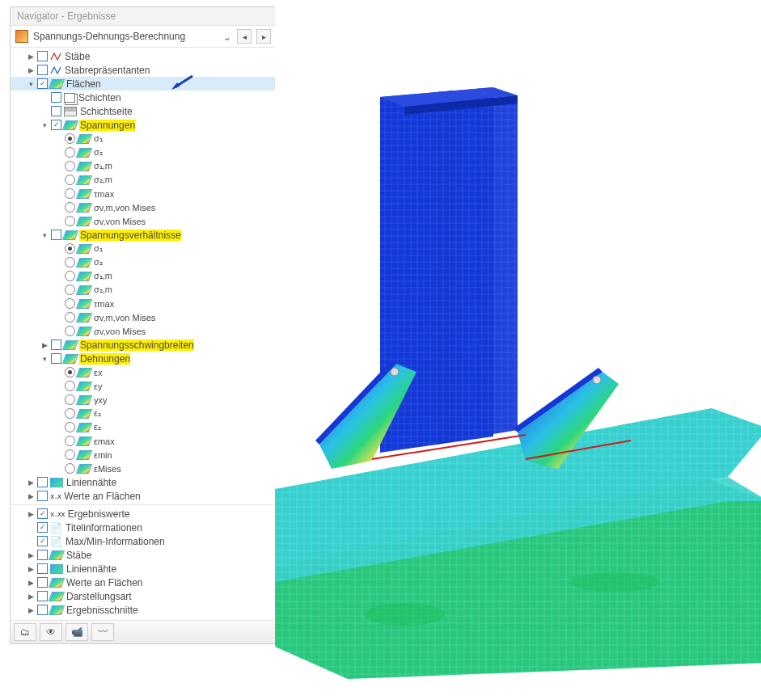 The height and width of the screenshot is (700, 761). I want to click on tree-item-sigma1m: σ₁,m, so click(143, 167).